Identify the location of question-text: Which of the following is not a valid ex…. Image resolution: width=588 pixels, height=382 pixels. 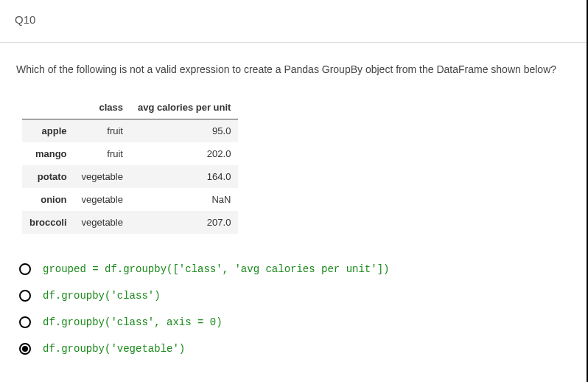
(294, 69).